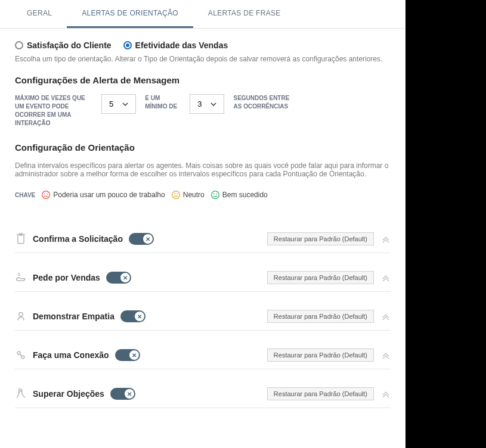 The height and width of the screenshot is (448, 486). What do you see at coordinates (245, 195) in the screenshot?
I see `legend-good-label: Bem sucedido` at bounding box center [245, 195].